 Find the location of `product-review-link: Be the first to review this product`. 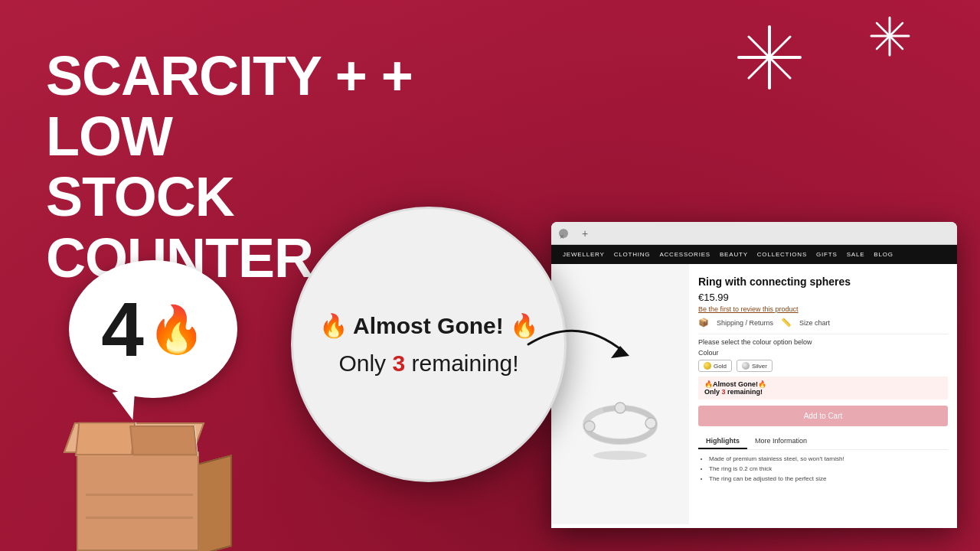

product-review-link: Be the first to review this product is located at coordinates (823, 309).